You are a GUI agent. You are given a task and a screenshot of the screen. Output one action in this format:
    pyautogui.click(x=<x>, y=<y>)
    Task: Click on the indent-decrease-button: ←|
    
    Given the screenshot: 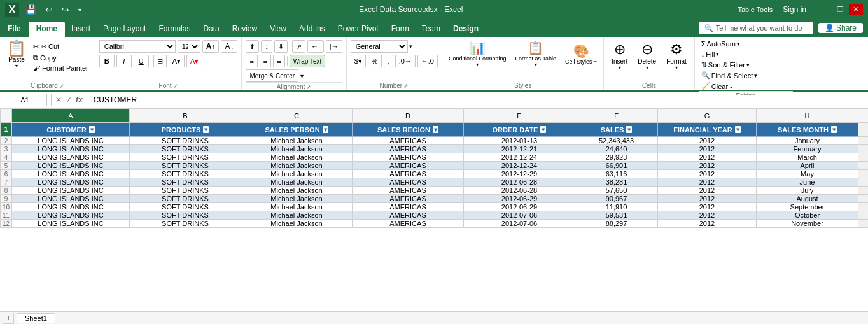 What is the action you would take?
    pyautogui.click(x=316, y=46)
    